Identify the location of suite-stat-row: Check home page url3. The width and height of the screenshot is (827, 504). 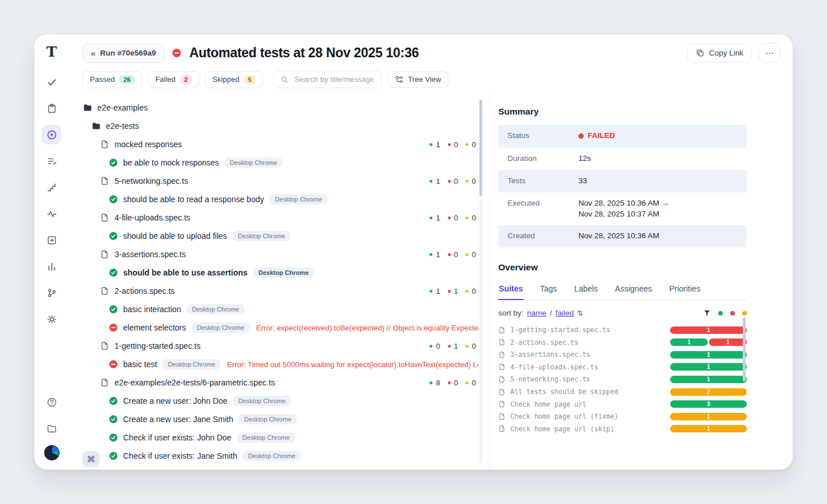
(623, 404).